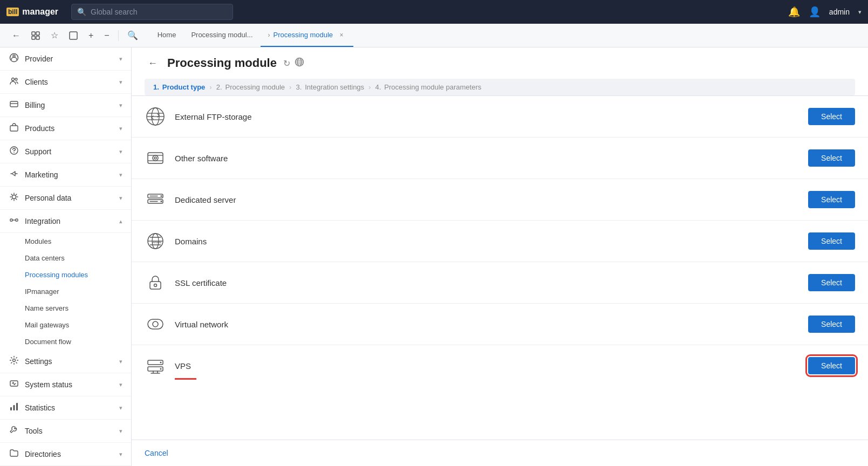 Image resolution: width=868 pixels, height=466 pixels. What do you see at coordinates (222, 36) in the screenshot?
I see `tab-processing-modules: Processing modul...` at bounding box center [222, 36].